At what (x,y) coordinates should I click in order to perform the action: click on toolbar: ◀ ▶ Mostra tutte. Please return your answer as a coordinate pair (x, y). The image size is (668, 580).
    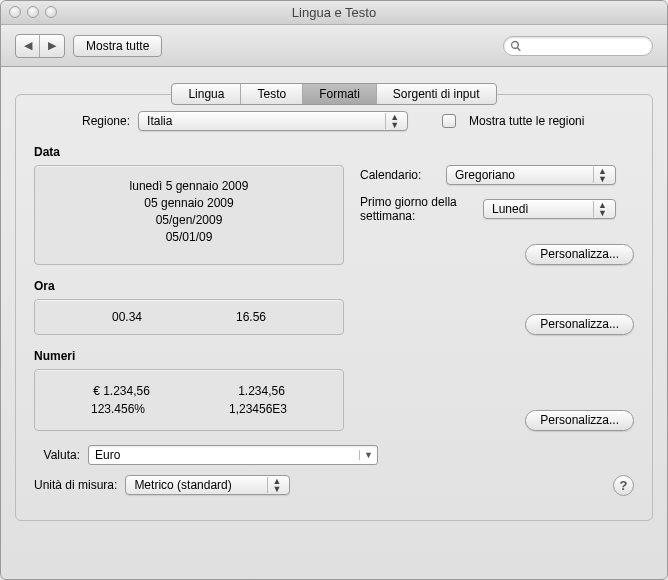
    Looking at the image, I should click on (334, 46).